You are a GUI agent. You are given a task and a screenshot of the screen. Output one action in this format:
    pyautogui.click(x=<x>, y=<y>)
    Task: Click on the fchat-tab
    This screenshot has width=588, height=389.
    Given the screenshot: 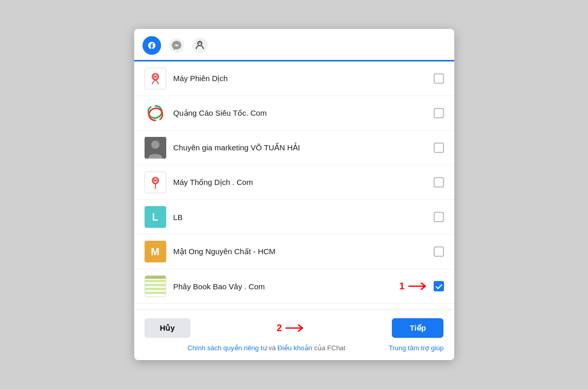 What is the action you would take?
    pyautogui.click(x=199, y=45)
    